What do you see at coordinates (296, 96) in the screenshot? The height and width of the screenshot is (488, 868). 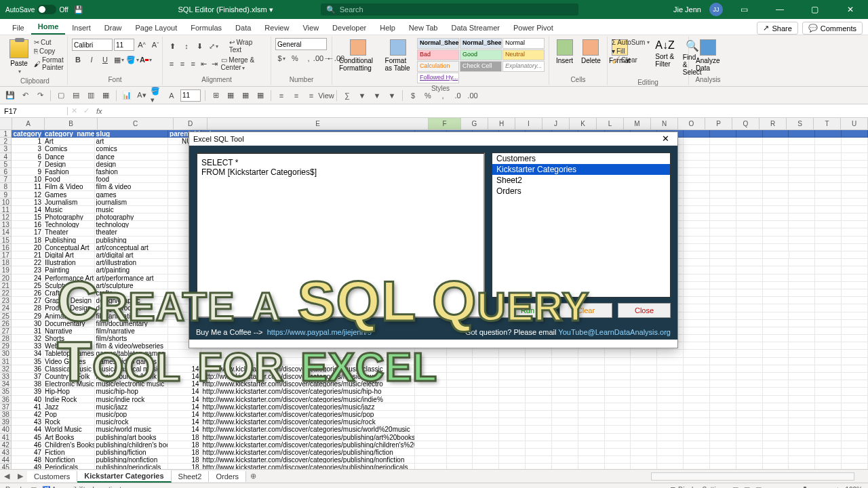 I see `qat-align-icon: ≡` at bounding box center [296, 96].